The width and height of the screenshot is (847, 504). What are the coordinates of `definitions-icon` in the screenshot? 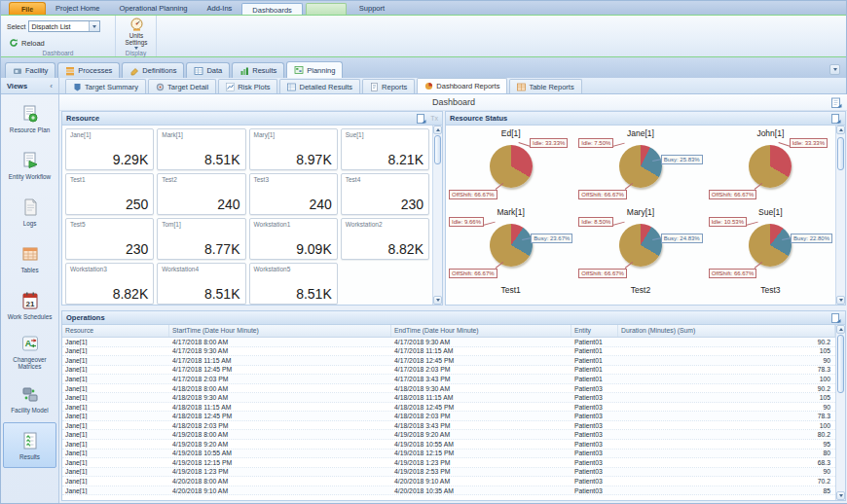 It's located at (134, 71).